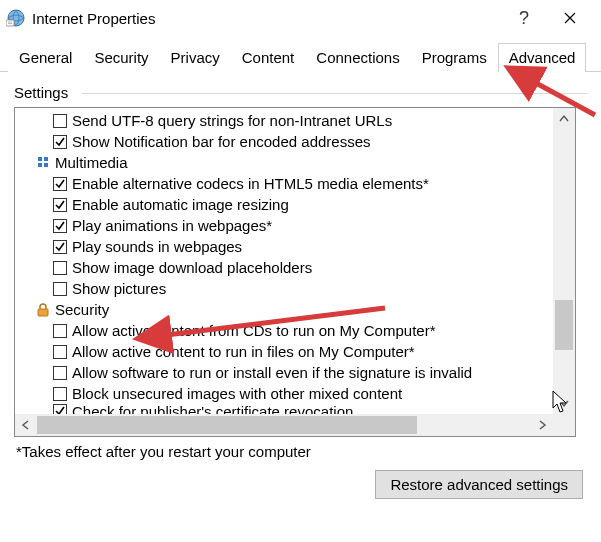 The image size is (601, 542). Describe the element at coordinates (237, 394) in the screenshot. I see `setting-label: Block unsecured images with other mixed …` at that location.